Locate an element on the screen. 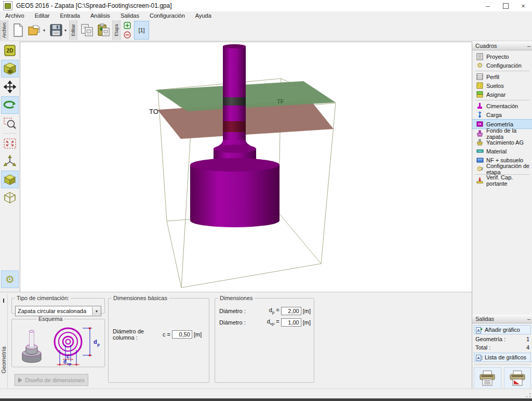 The image size is (532, 401). project-icon is located at coordinates (480, 56).